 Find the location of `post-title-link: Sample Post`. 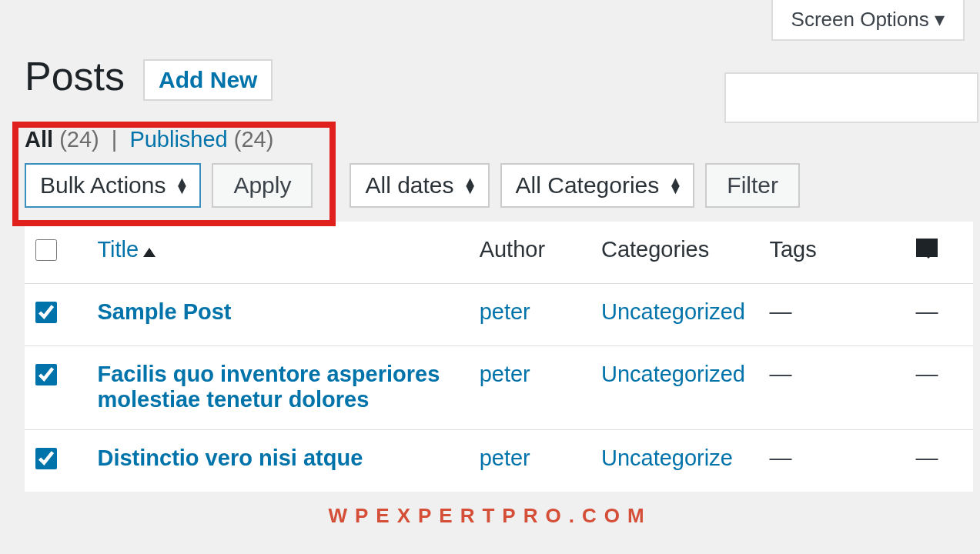

post-title-link: Sample Post is located at coordinates (164, 312).